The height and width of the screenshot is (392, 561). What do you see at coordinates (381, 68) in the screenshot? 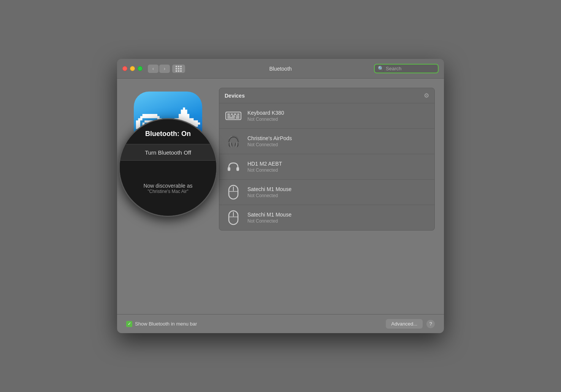
I see `search-icon: 🔍` at bounding box center [381, 68].